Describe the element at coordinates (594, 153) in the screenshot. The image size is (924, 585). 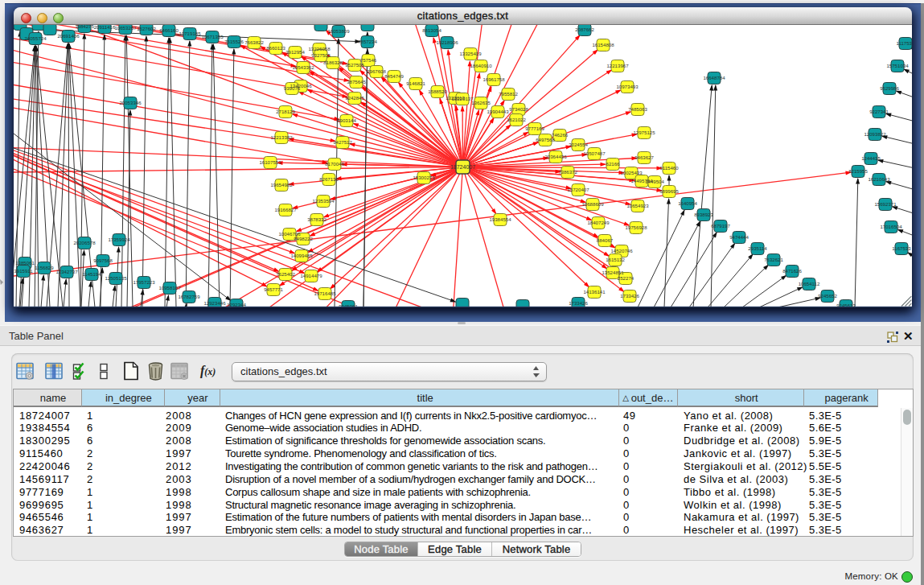
I see `svg-text: 10507487` at that location.